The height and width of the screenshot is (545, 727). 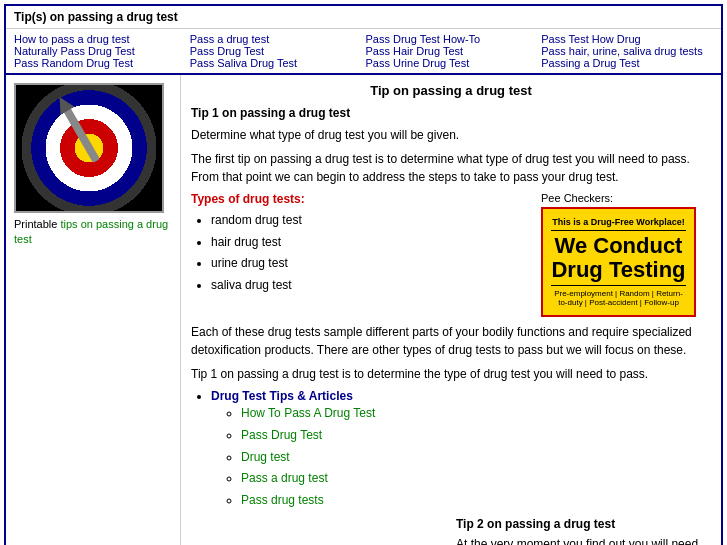 I want to click on title-bar: Tip(s) on passing a drug test, so click(x=364, y=18).